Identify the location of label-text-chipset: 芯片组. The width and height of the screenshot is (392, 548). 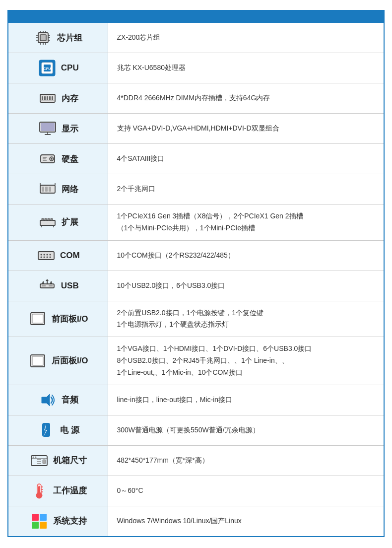
(69, 38).